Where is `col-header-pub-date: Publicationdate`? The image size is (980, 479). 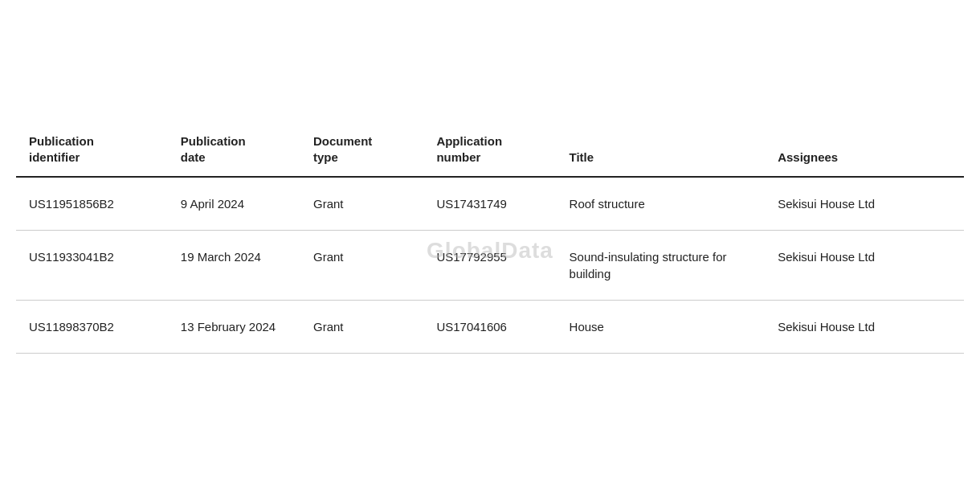
col-header-pub-date: Publicationdate is located at coordinates (235, 151).